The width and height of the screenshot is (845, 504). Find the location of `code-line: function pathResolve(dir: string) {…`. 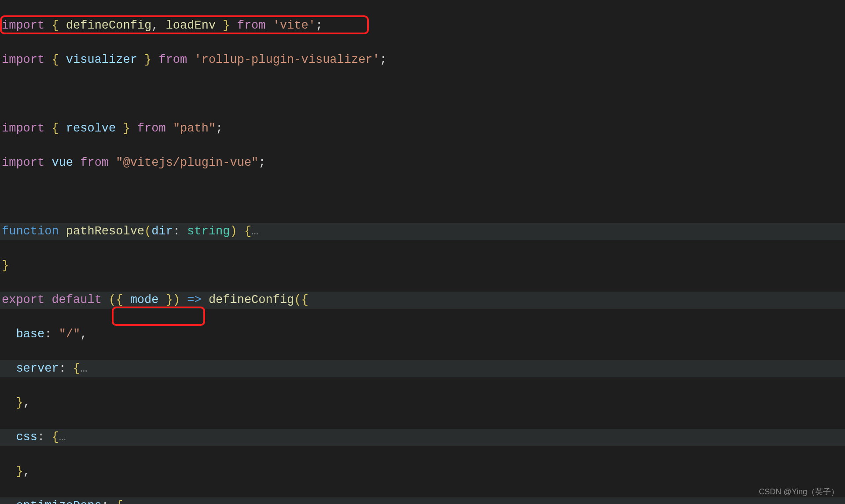

code-line: function pathResolve(dir: string) {… is located at coordinates (422, 231).